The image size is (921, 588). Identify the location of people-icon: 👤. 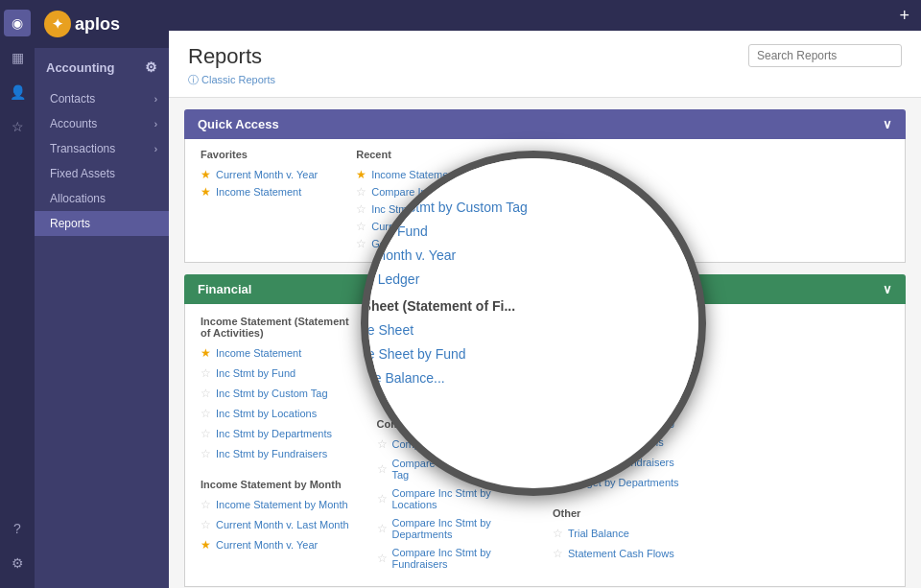
(17, 92).